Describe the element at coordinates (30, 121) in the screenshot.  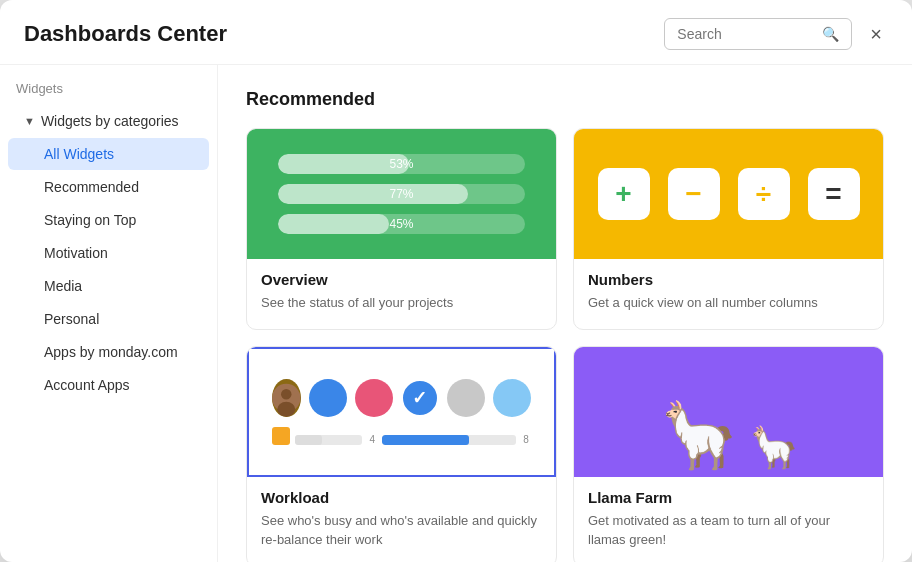
I see `chevron-down-icon: ▼` at that location.